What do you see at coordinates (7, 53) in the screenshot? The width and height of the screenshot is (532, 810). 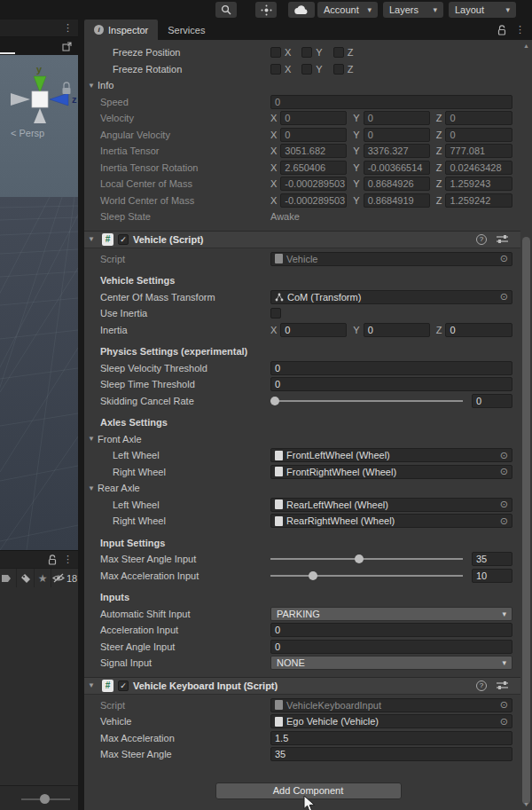 I see `tab-highlight` at bounding box center [7, 53].